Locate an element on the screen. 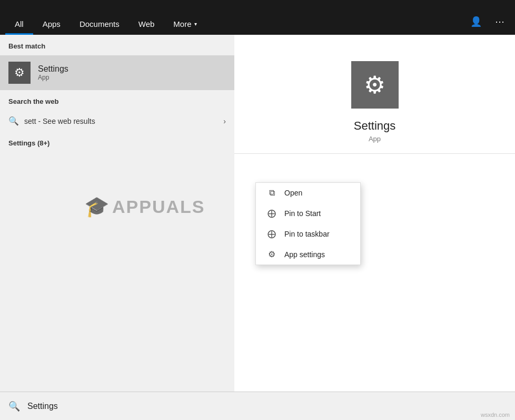 The width and height of the screenshot is (515, 420). taskbar-search-bar: 🔍 wsxdn.com is located at coordinates (258, 406).